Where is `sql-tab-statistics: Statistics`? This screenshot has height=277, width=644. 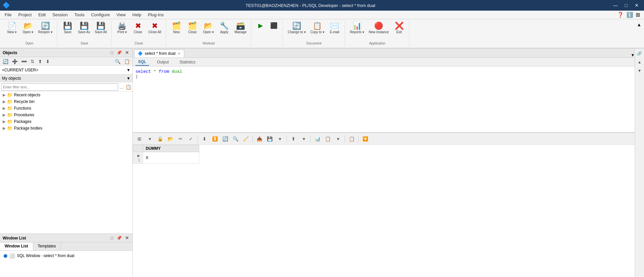
sql-tab-statistics: Statistics is located at coordinates (188, 62).